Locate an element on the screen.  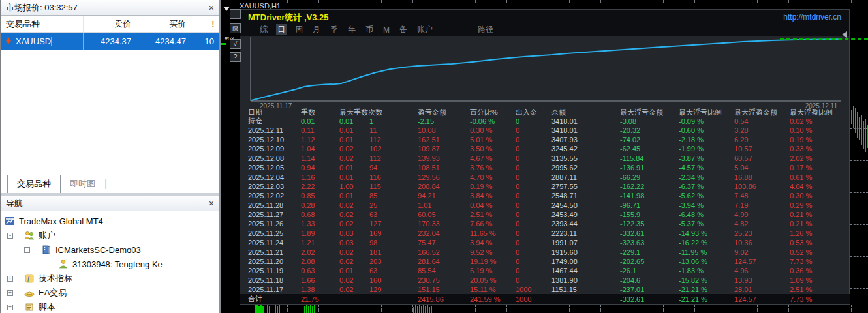
tree-item-ea: +EA交易 is located at coordinates (110, 293).